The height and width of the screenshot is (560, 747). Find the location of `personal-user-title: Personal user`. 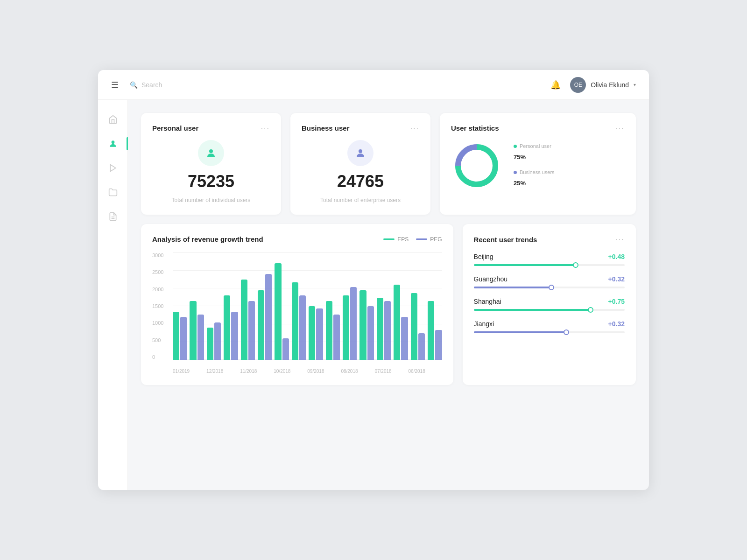

personal-user-title: Personal user is located at coordinates (176, 128).